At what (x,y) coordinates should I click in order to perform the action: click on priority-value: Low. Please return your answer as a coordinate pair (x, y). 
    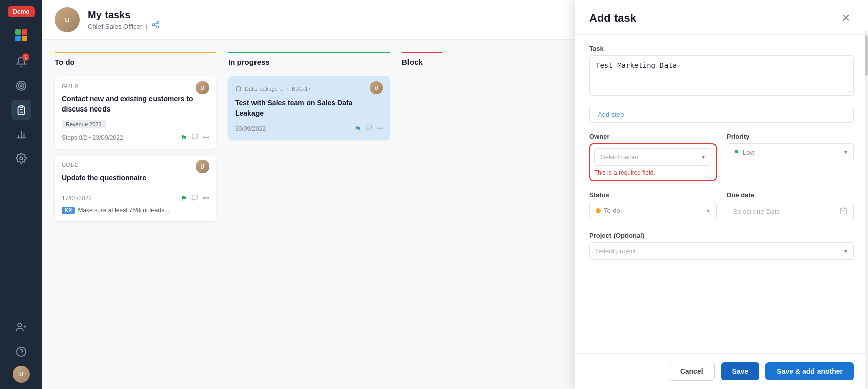
    Looking at the image, I should click on (749, 152).